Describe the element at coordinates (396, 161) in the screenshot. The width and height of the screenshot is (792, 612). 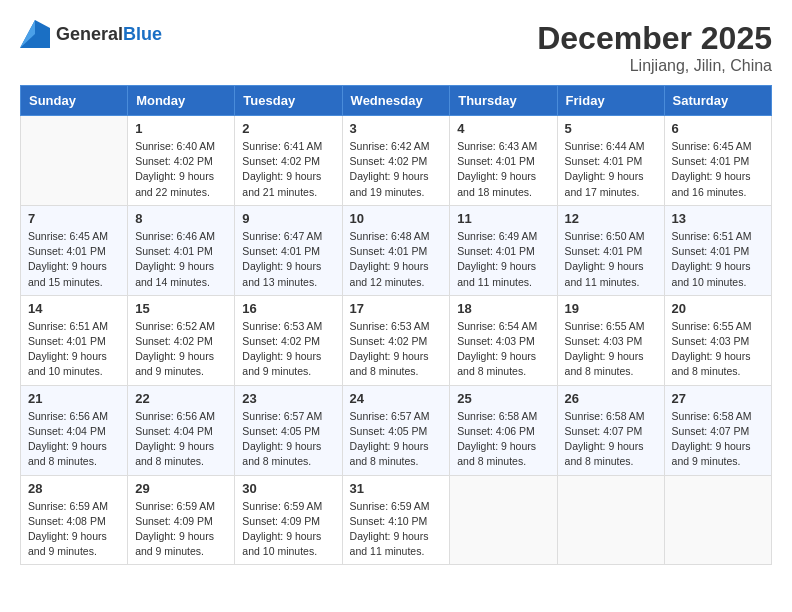
I see `calendar-week-row: 1Sunrise: 6:40 AMSunset: 4:02 PMDaylight…` at that location.